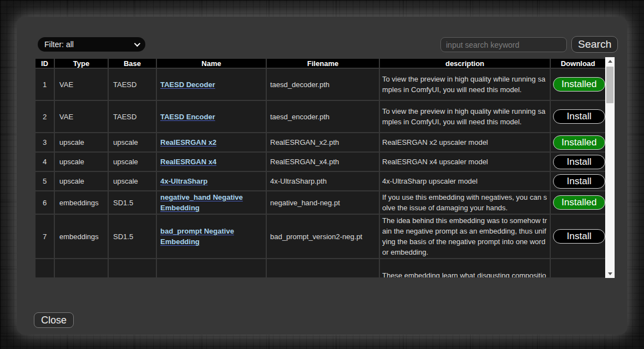  Describe the element at coordinates (44, 63) in the screenshot. I see `column-header-id: ID` at that location.